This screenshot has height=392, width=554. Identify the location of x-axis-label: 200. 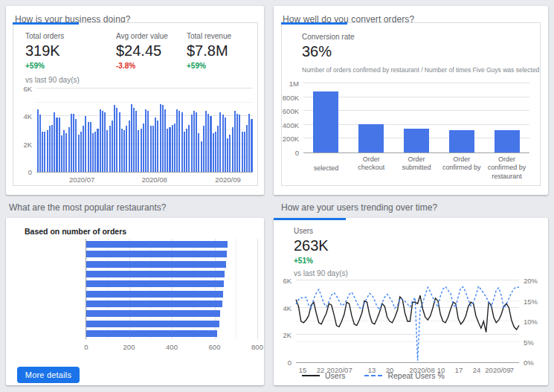
(129, 347).